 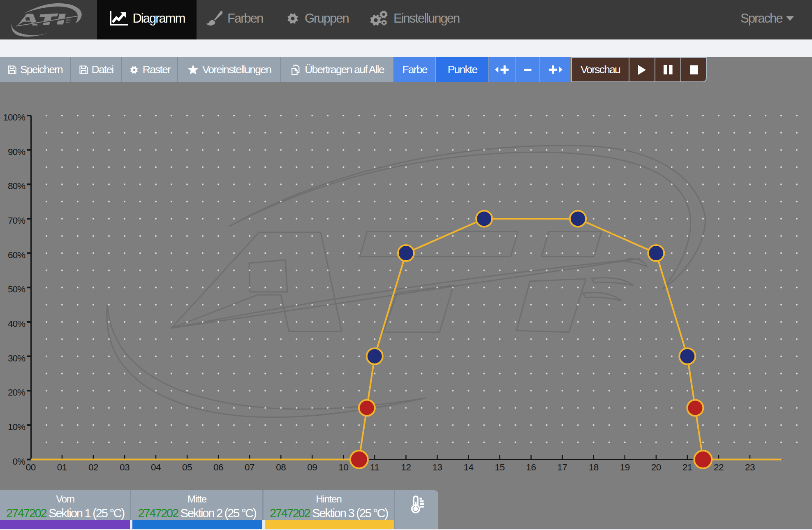 I want to click on svg-text: 01, so click(x=62, y=467).